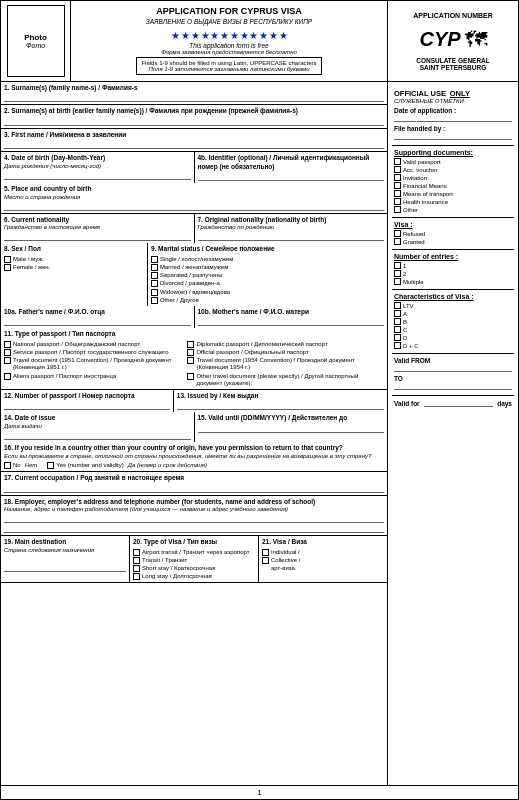 Image resolution: width=519 pixels, height=800 pixels. I want to click on passport-type-checkboxes: National passport / Общегражданский пасп…, so click(194, 364).